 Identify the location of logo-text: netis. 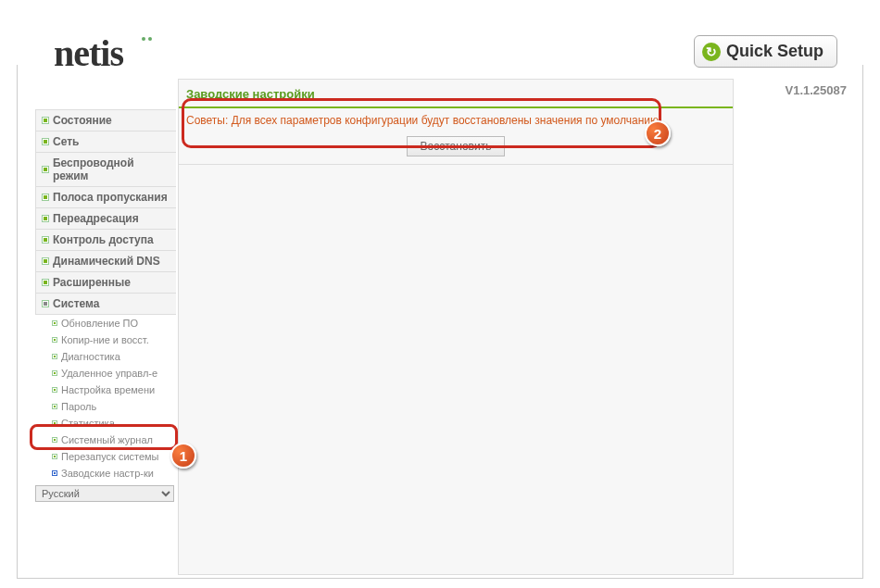
(89, 54).